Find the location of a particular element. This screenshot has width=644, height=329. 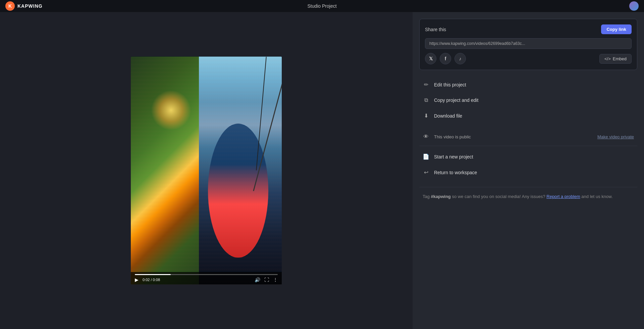

embed-button: </> Embed is located at coordinates (615, 59).